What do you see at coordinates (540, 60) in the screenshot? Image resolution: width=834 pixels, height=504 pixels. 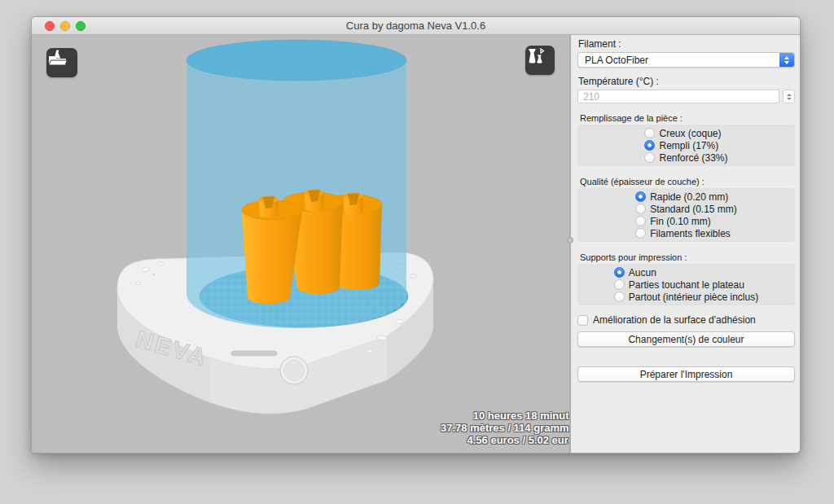 I see `view-mode-button` at bounding box center [540, 60].